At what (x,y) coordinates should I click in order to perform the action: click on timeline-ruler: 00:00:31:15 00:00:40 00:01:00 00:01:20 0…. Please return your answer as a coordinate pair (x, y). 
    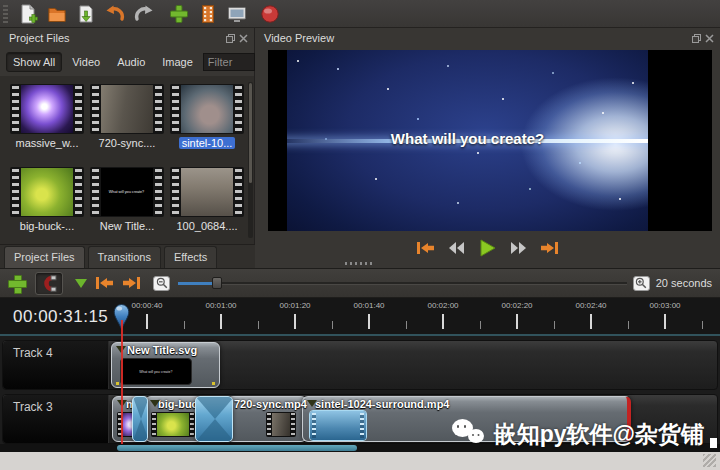
    Looking at the image, I should click on (360, 317).